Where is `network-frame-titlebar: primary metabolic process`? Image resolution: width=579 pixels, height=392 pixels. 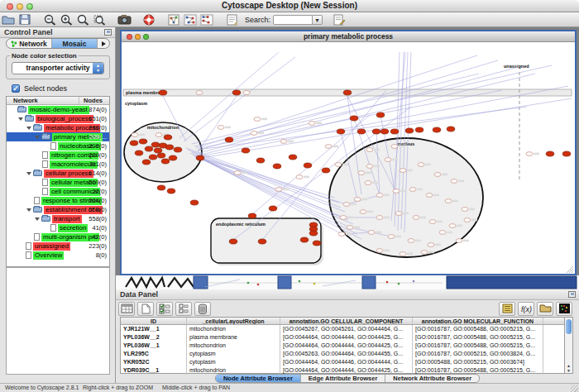
network-frame-titlebar: primary metabolic process is located at coordinates (348, 36).